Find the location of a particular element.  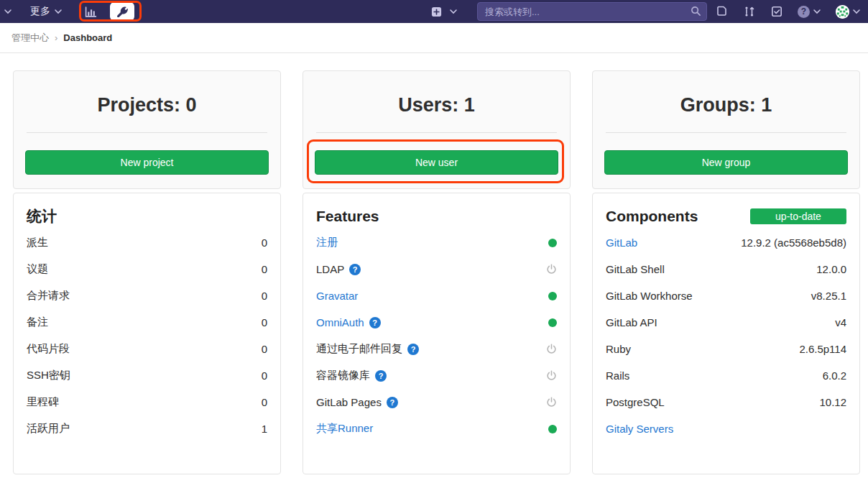

new-group-button: New group is located at coordinates (726, 162).